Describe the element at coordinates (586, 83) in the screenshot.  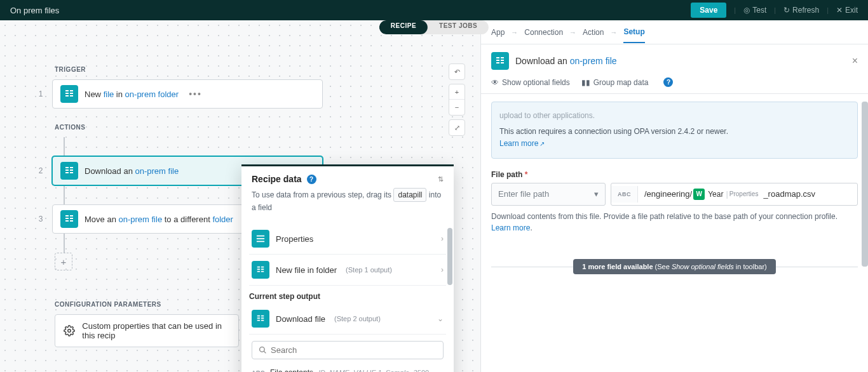
I see `columns-icon: ▮▮` at that location.